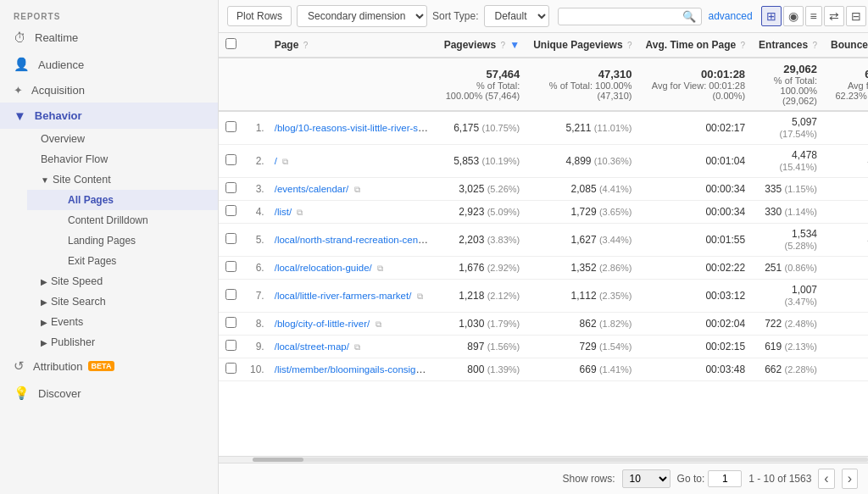 This screenshot has height=494, width=868. I want to click on sidebar-item-overview: Overview, so click(115, 139).